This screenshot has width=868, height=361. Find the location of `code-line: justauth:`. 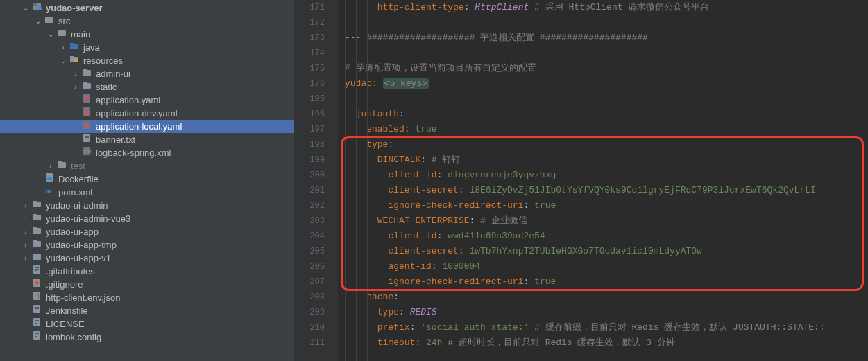

code-line: justauth: is located at coordinates (606, 114).